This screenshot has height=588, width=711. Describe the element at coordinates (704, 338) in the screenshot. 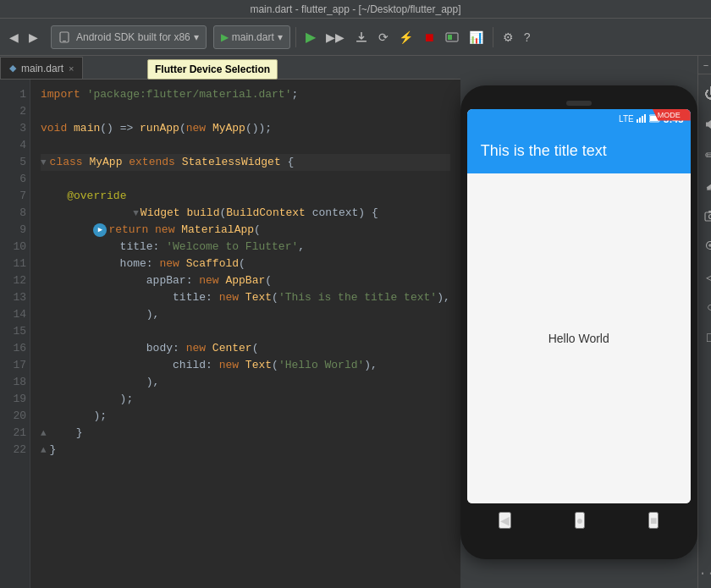

I see `square-button: □` at that location.